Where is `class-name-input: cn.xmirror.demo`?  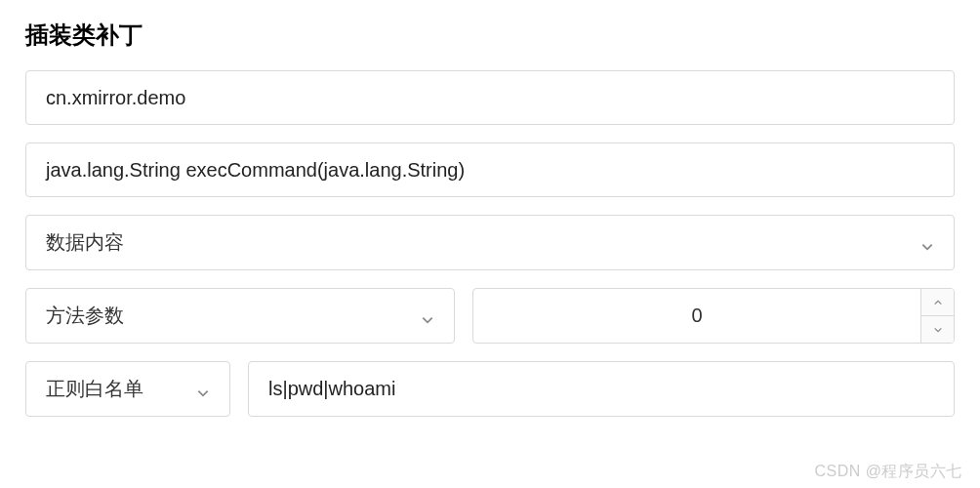
class-name-input: cn.xmirror.demo is located at coordinates (490, 98).